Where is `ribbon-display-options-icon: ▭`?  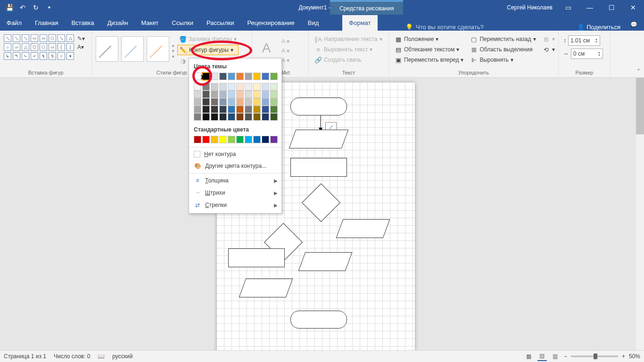 ribbon-display-options-icon: ▭ is located at coordinates (568, 8).